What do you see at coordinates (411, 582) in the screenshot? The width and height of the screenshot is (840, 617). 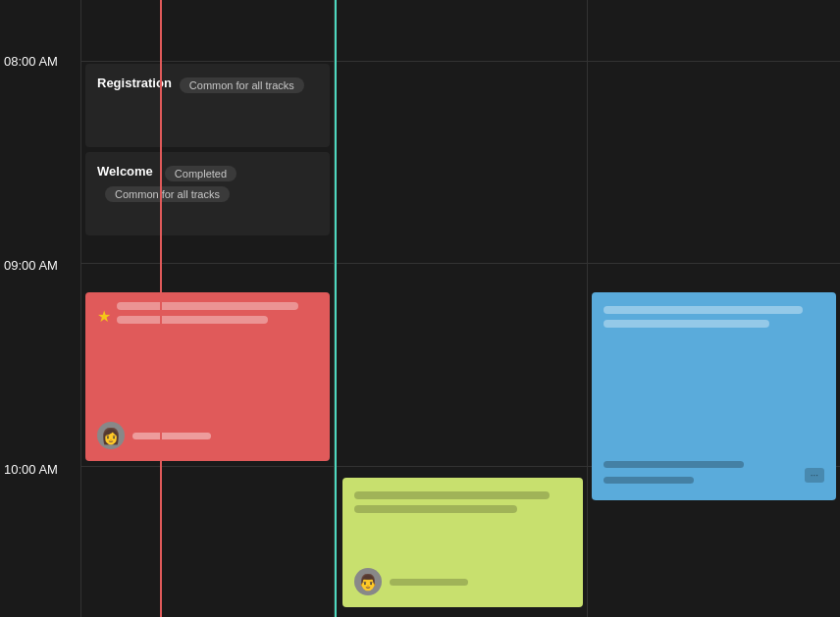 I see `green-speaker-row: 👨` at bounding box center [411, 582].